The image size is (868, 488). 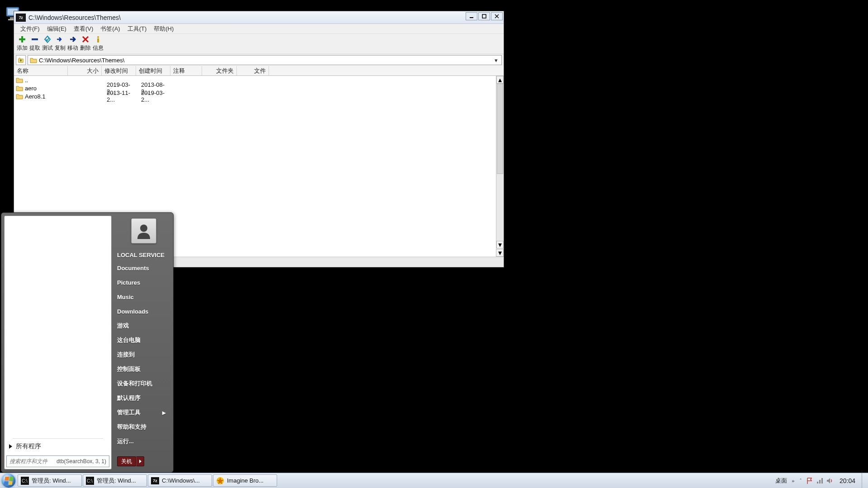 What do you see at coordinates (164, 29) in the screenshot?
I see `menu-帮助(H): 帮助(H)` at bounding box center [164, 29].